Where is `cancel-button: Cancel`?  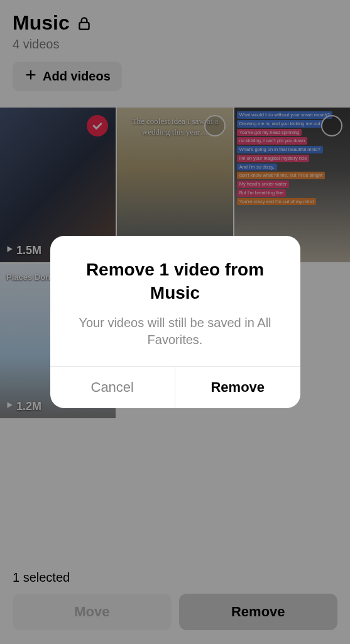
cancel-button: Cancel is located at coordinates (113, 387).